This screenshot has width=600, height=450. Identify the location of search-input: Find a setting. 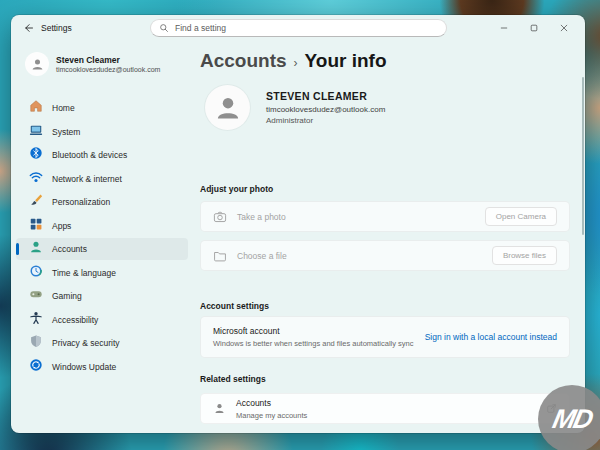
(298, 28).